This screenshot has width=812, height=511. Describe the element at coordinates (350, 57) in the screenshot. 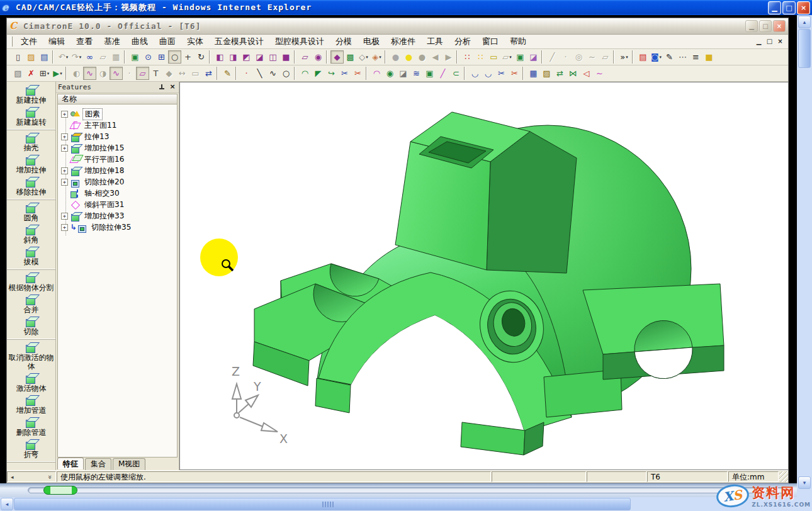

I see `textured-display-icon: ▩` at that location.